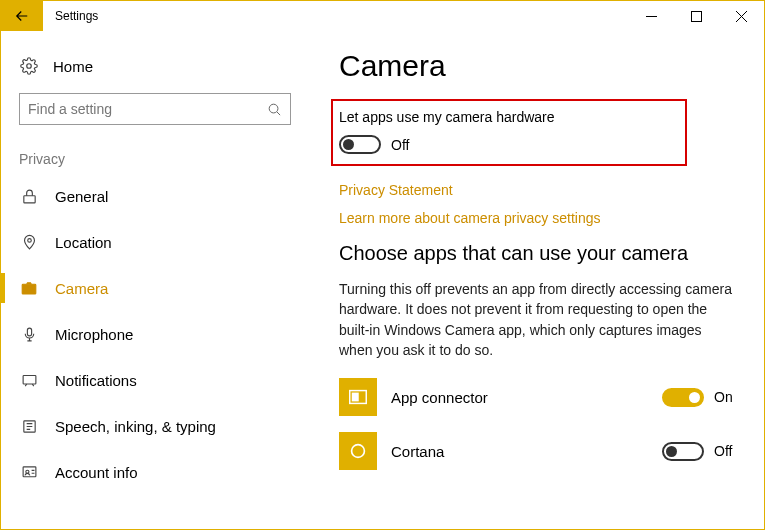 Image resolution: width=765 pixels, height=530 pixels. I want to click on maximize-icon, so click(696, 16).